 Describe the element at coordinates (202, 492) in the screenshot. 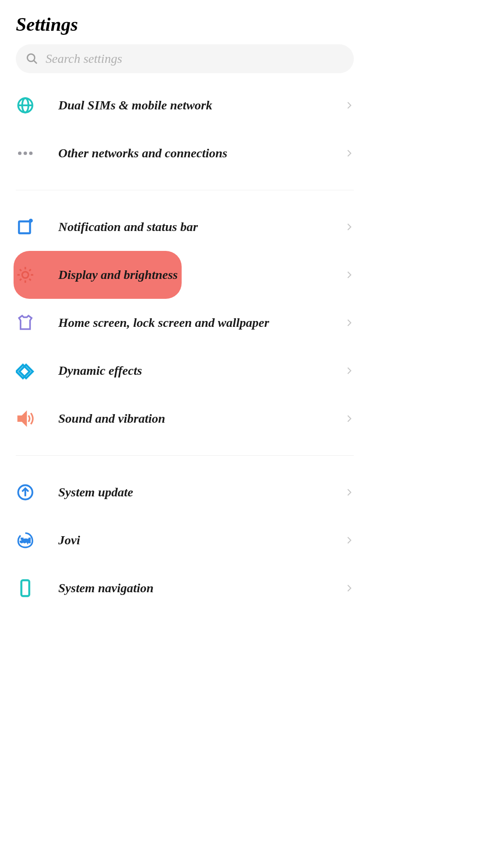

I see `item-label: System update` at that location.